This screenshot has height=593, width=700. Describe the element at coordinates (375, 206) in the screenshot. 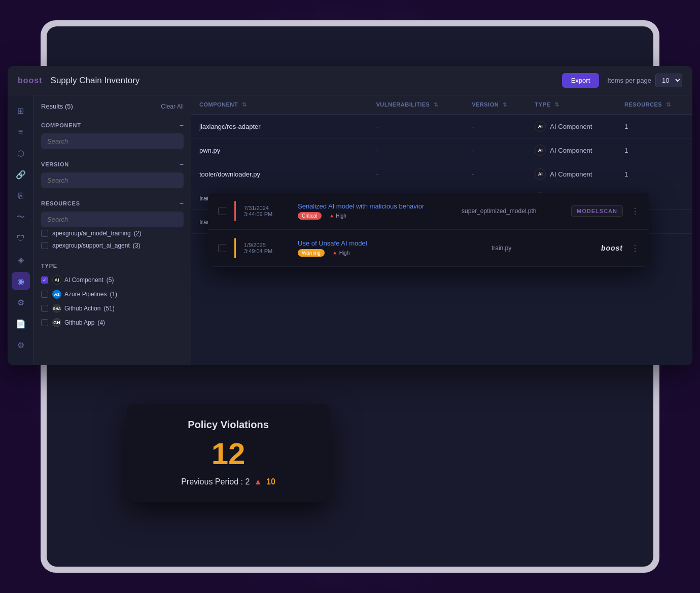

I see `incident-title-1: Serialized AI model with malicious behav…` at that location.